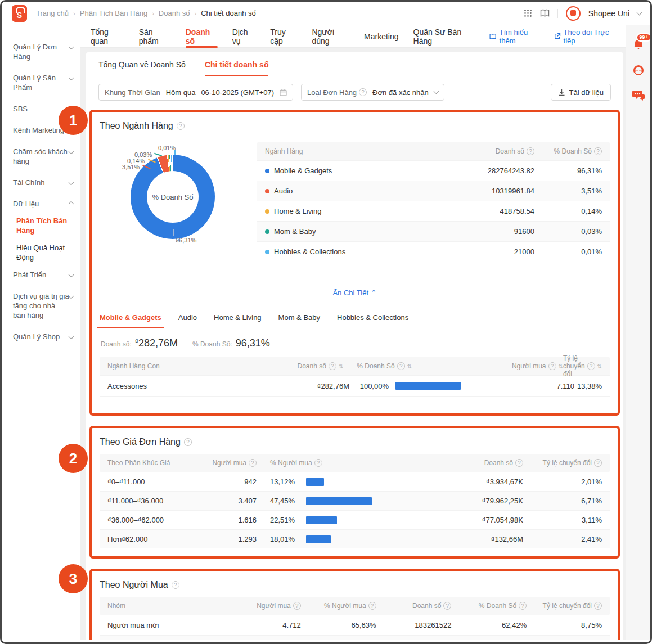  I want to click on hide-details-link: Ẩn Chi Tiết ⌃, so click(354, 292).